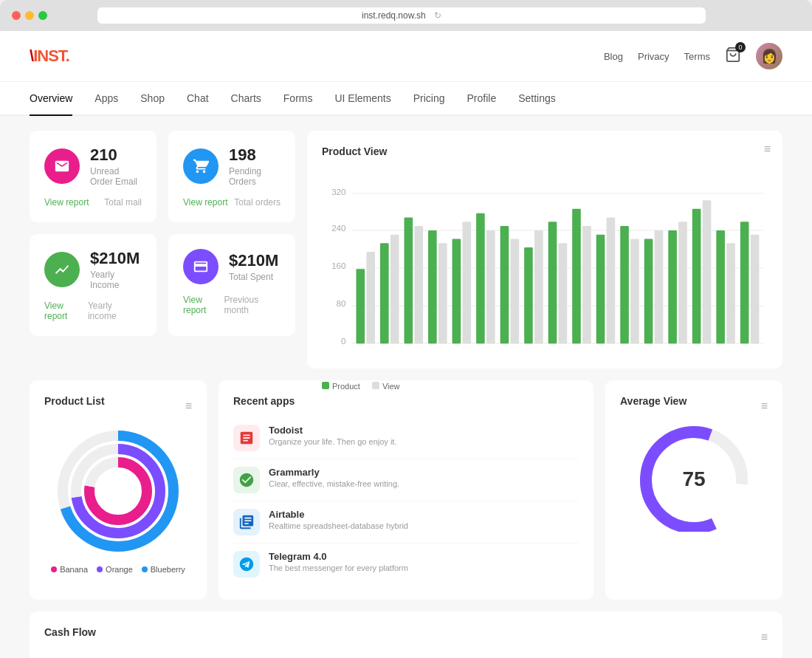 This screenshot has width=812, height=658. Describe the element at coordinates (613, 56) in the screenshot. I see `blog-link: Blog` at that location.